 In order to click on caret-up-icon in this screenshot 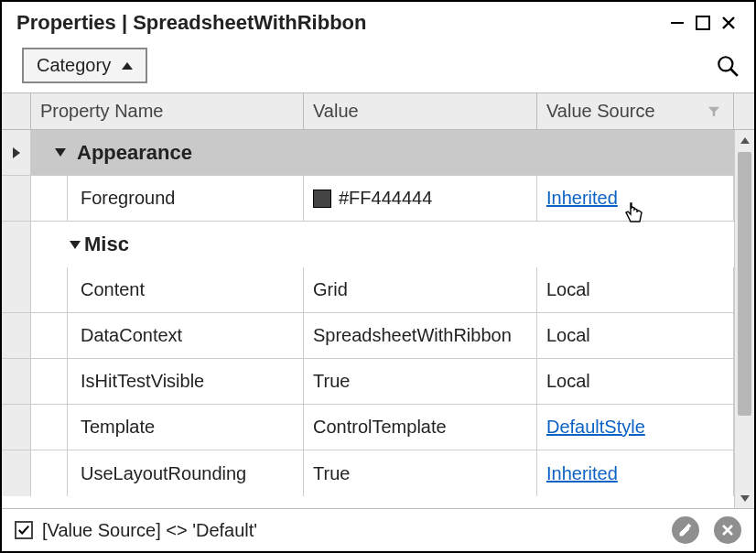, I will do `click(127, 66)`.